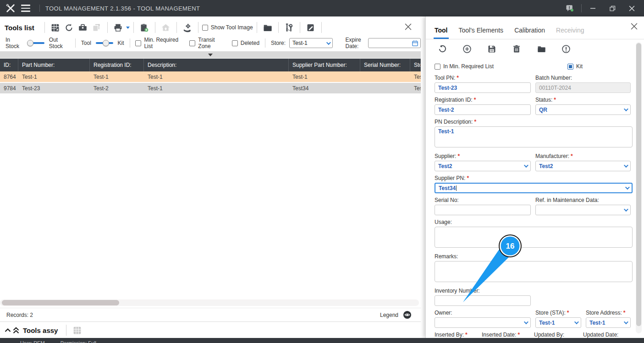  Describe the element at coordinates (415, 43) in the screenshot. I see `calendar-icon` at that location.